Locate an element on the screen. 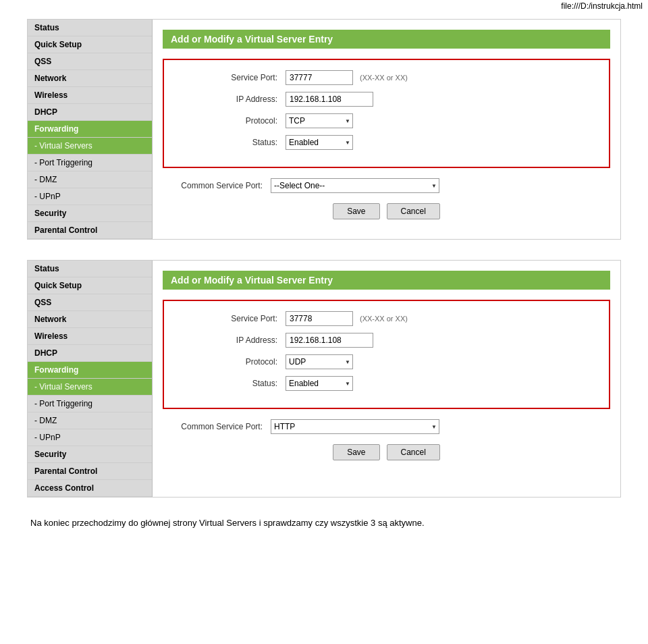  common-service-select-2: HTTP --Select One-- FTP is located at coordinates (355, 427).